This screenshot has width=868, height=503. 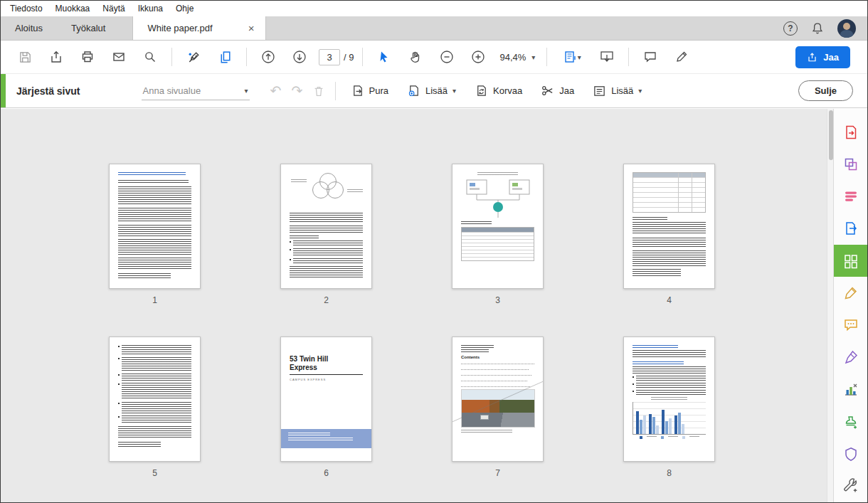 I want to click on page-thumbnail-6: 53 Twin Hill Express CAMPUS EXPRESS, so click(x=326, y=399).